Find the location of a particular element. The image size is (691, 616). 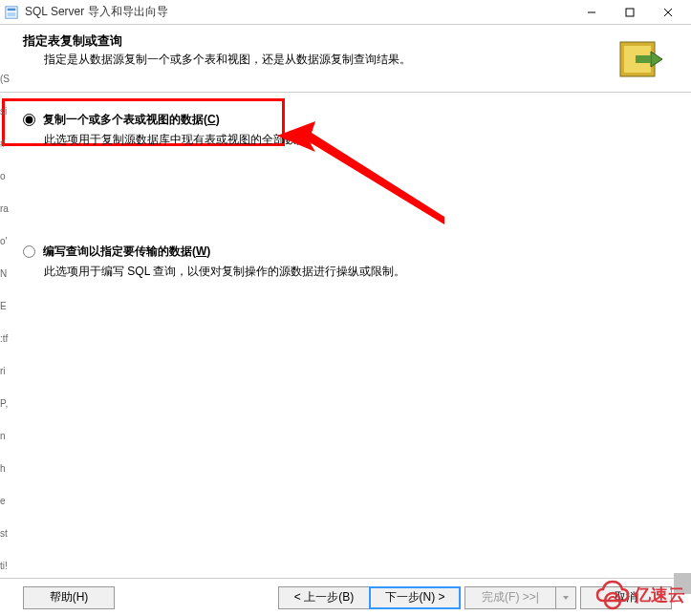

wizard-footer: 帮助(H) < 上一步(B) 下一步(N) > 完成(F) >>| 取消 is located at coordinates (346, 597).